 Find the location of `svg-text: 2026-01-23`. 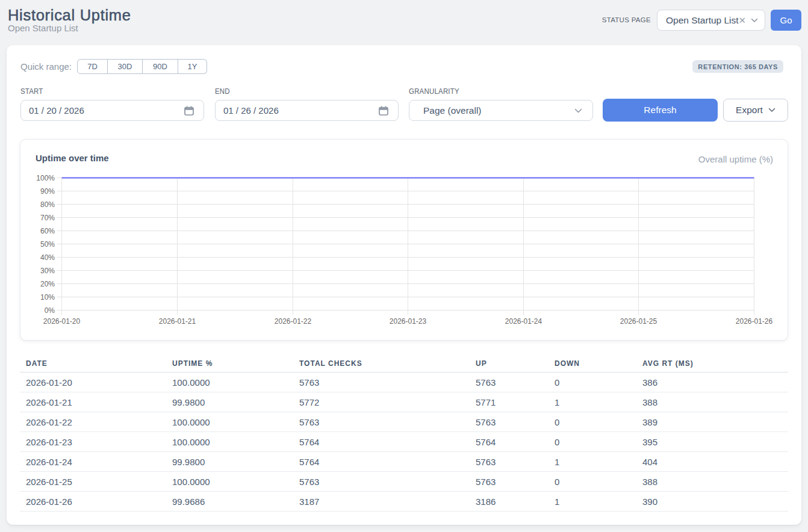

svg-text: 2026-01-23 is located at coordinates (408, 321).